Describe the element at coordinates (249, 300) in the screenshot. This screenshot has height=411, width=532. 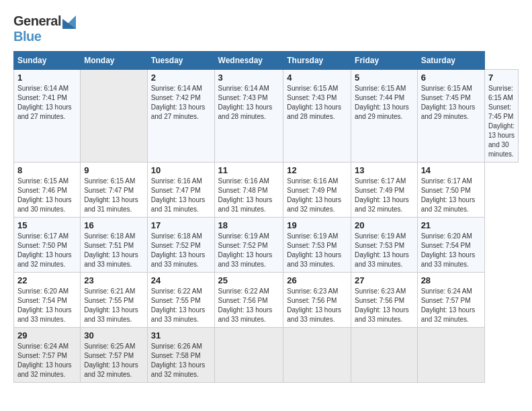
I see `calendar-day-25: 25Sunrise: 6:22 AMSunset: 7:56 PMDayligh…` at that location.